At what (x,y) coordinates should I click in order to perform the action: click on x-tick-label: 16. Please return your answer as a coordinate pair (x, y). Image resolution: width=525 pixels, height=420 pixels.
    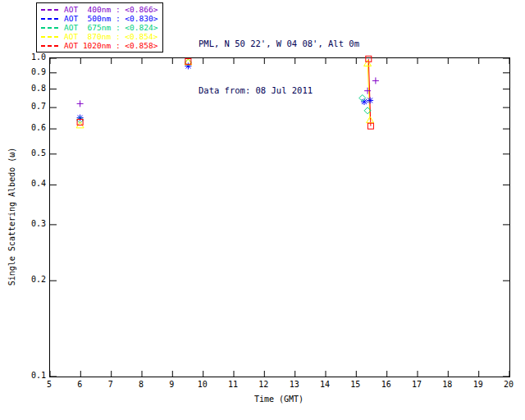
    Looking at the image, I should click on (386, 384).